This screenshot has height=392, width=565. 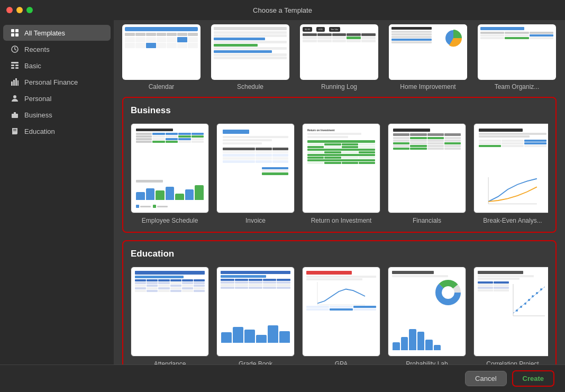 What do you see at coordinates (57, 49) in the screenshot?
I see `sidebar-item-recents: Recents` at bounding box center [57, 49].